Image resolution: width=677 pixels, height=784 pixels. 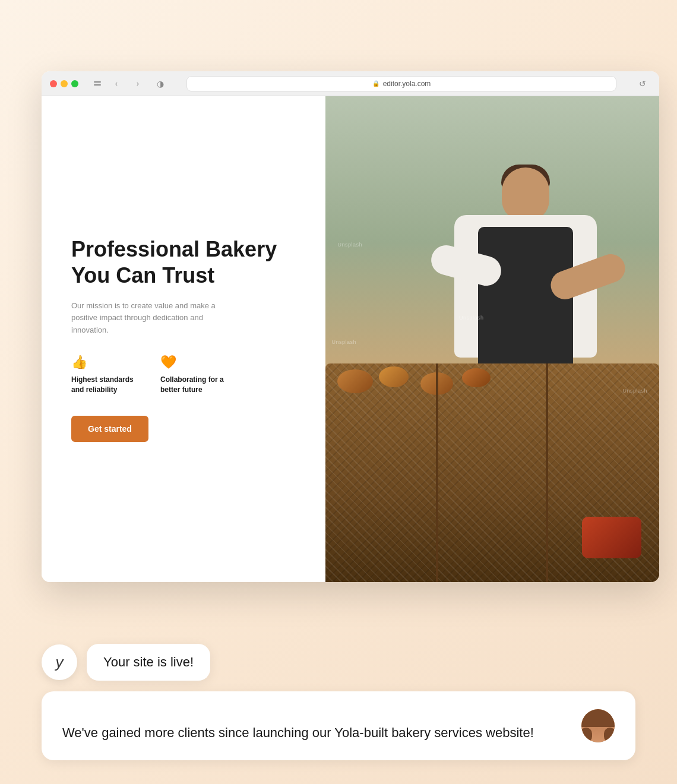 I want to click on chat-row-1: y Your site is live!, so click(x=338, y=662).